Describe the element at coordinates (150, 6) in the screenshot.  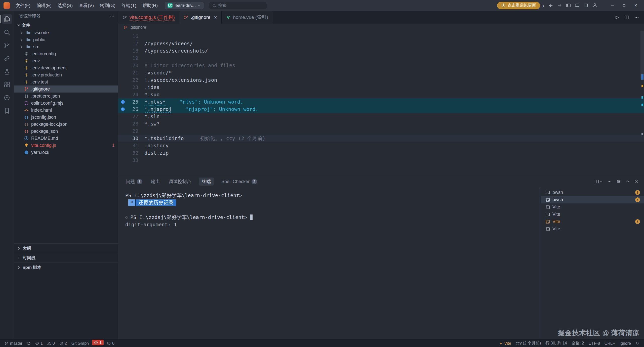
I see `menu-item: 帮助(H)` at that location.